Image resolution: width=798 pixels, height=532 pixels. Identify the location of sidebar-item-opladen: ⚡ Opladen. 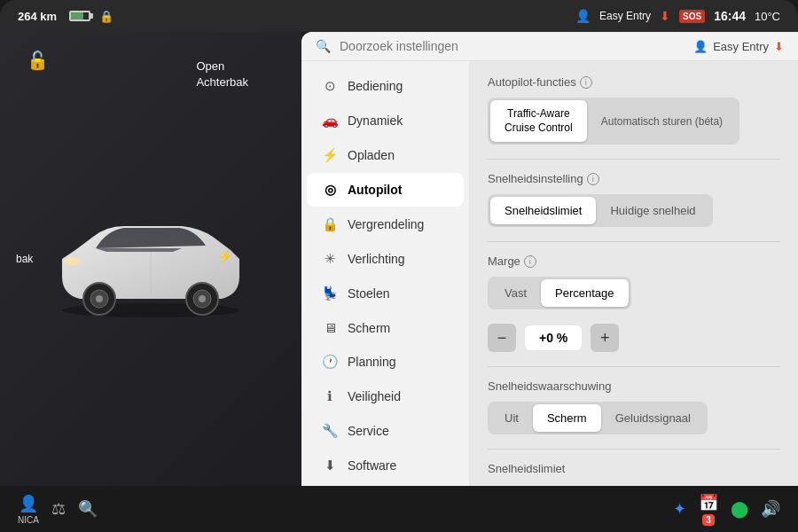
(385, 155).